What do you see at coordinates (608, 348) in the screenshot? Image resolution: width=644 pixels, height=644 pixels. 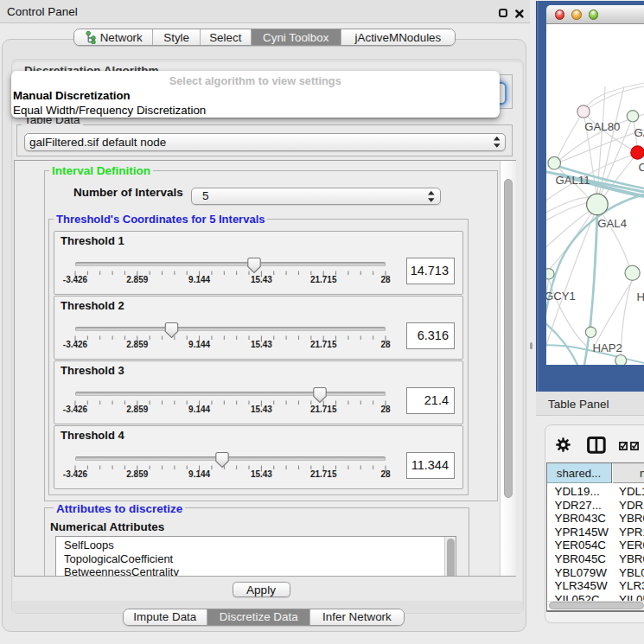 I see `svg-text: HAP2` at bounding box center [608, 348].